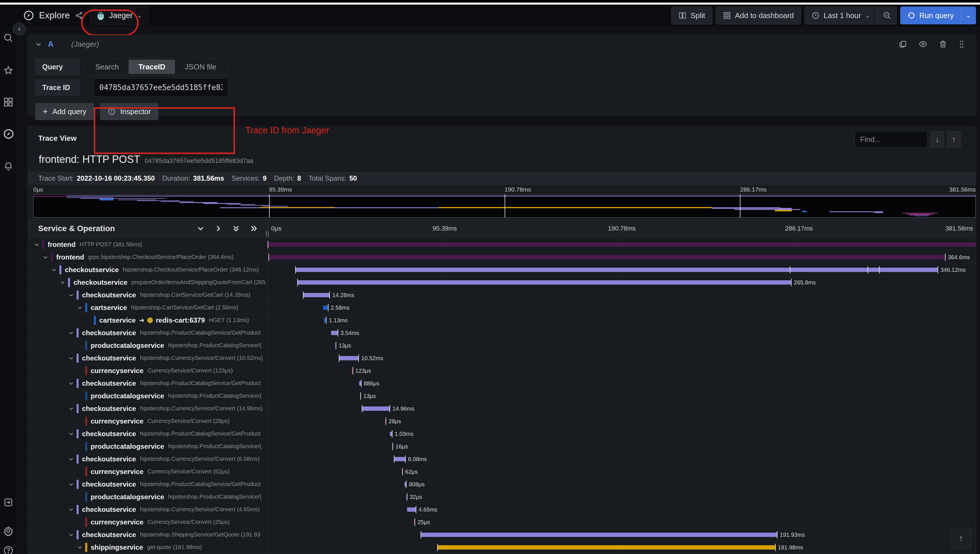 The height and width of the screenshot is (554, 980). Describe the element at coordinates (254, 228) in the screenshot. I see `expand-all-icon` at that location.